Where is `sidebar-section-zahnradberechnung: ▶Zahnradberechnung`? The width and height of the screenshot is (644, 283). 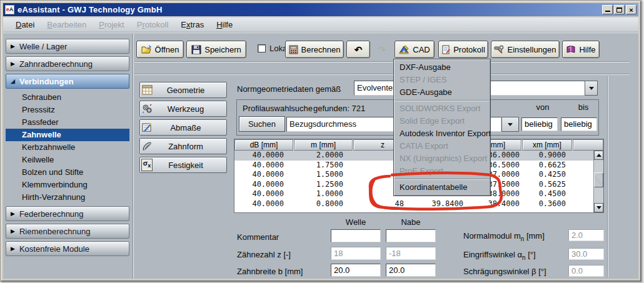 sidebar-section-zahnradberechnung: ▶Zahnradberechnung is located at coordinates (68, 64).